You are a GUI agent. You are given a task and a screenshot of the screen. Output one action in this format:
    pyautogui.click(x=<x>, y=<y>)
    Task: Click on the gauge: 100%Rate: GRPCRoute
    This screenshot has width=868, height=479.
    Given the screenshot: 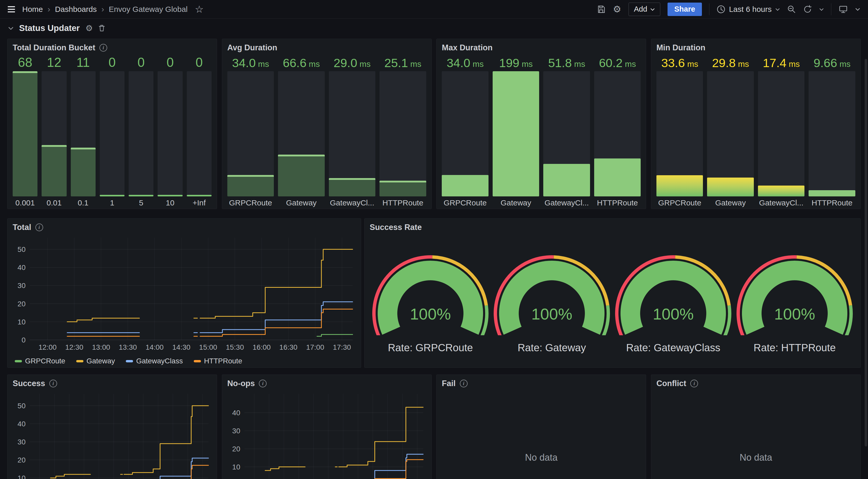 What is the action you would take?
    pyautogui.click(x=430, y=299)
    